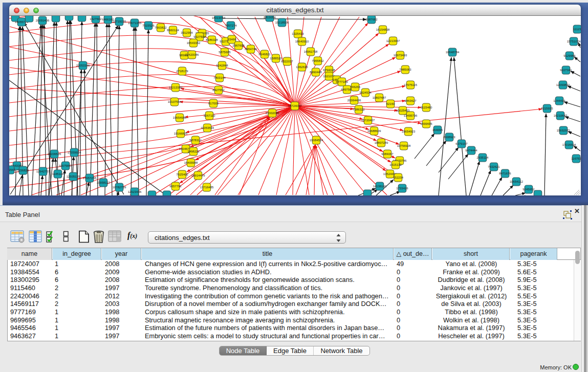 The height and width of the screenshot is (372, 588). What do you see at coordinates (383, 30) in the screenshot?
I see `svg-text: 16154838` at bounding box center [383, 30].